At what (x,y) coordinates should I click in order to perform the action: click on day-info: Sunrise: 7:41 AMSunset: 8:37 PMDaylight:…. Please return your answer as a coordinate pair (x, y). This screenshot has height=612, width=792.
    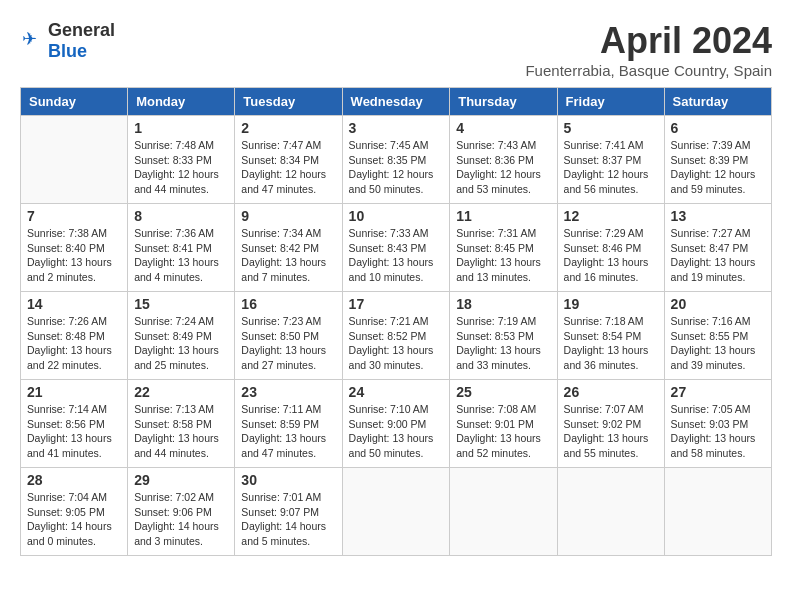
    Looking at the image, I should click on (611, 168).